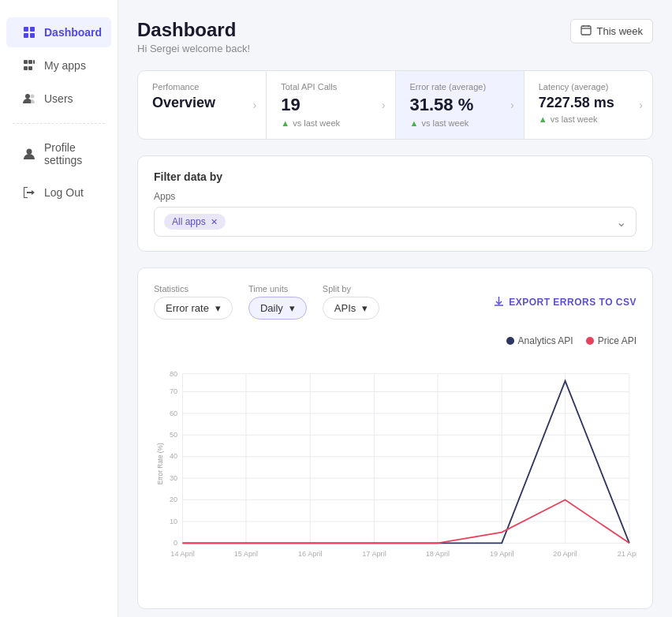  Describe the element at coordinates (174, 456) in the screenshot. I see `svg-text: 40` at that location.